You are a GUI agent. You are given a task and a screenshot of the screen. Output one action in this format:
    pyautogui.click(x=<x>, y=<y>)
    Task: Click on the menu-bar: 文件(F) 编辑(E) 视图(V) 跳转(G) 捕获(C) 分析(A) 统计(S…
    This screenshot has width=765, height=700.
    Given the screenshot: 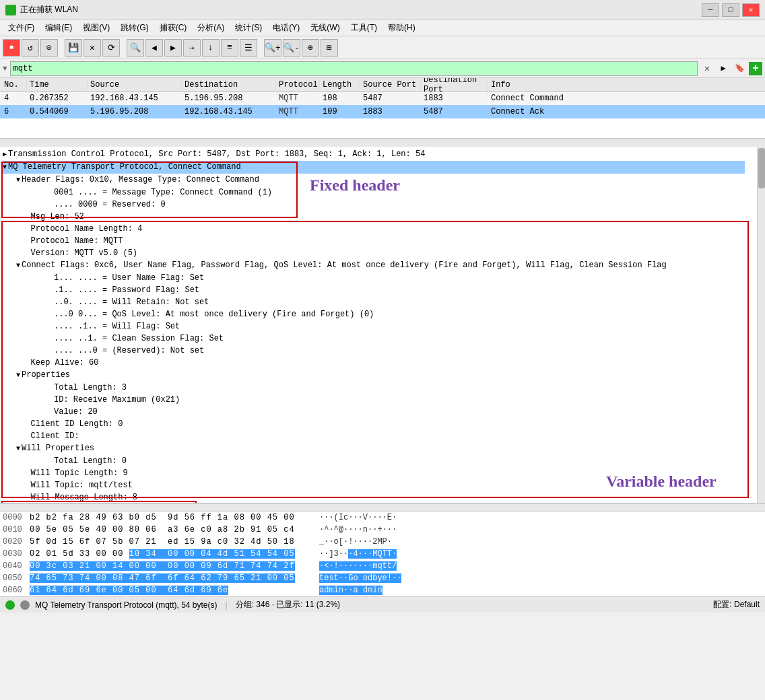 What is the action you would take?
    pyautogui.click(x=382, y=28)
    